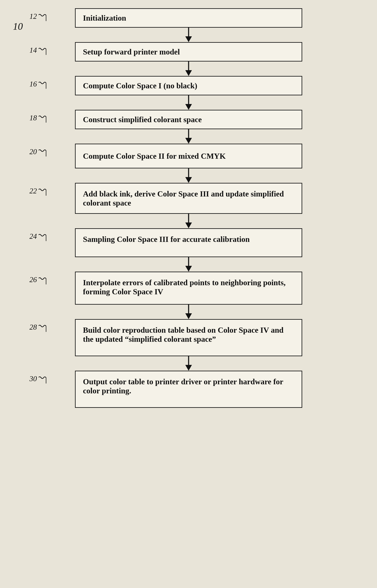 This screenshot has width=377, height=588. What do you see at coordinates (39, 237) in the screenshot?
I see `node-label-24: 24` at bounding box center [39, 237].